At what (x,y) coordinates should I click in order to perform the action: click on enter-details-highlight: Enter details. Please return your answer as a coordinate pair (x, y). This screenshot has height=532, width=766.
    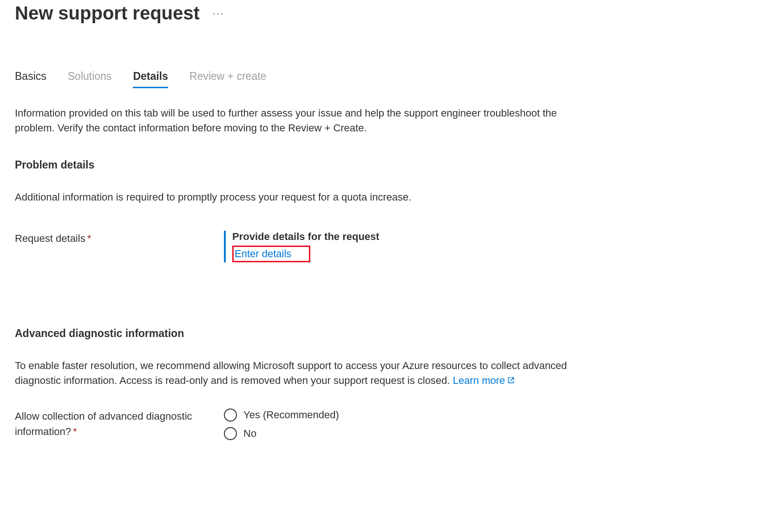
    Looking at the image, I should click on (271, 254).